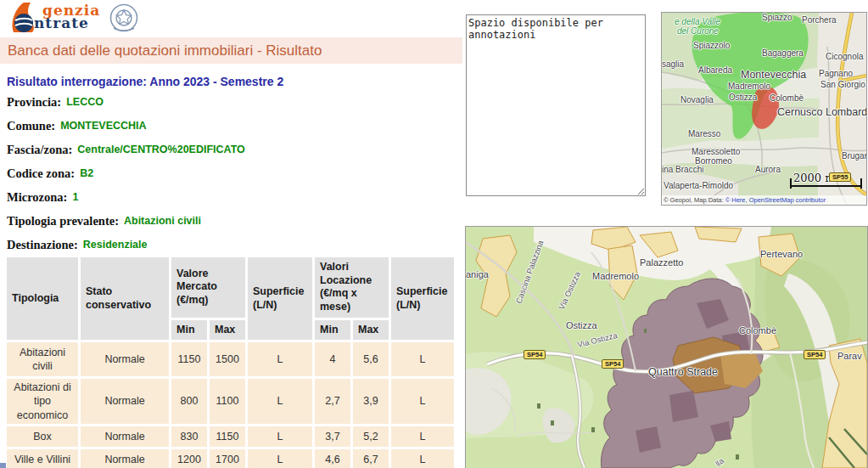  I want to click on map-label: San Giorgio, so click(843, 85).